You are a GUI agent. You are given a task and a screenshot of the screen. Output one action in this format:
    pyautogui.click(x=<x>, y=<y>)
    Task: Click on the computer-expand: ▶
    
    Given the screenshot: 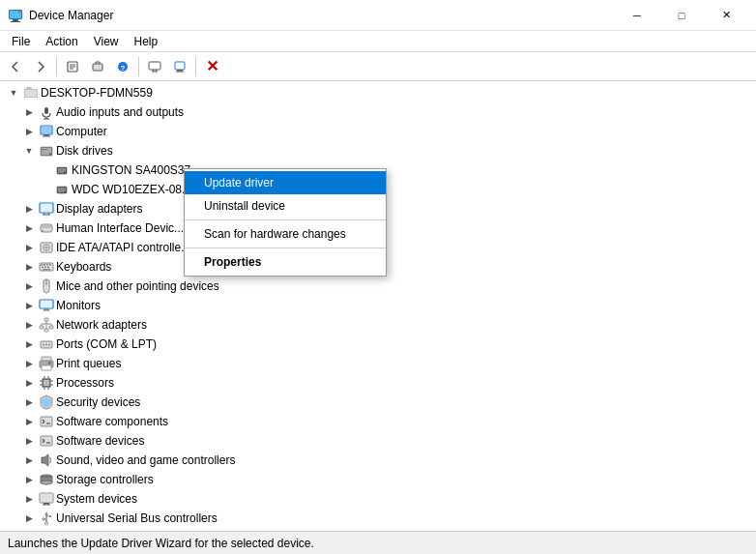 What is the action you would take?
    pyautogui.click(x=29, y=131)
    